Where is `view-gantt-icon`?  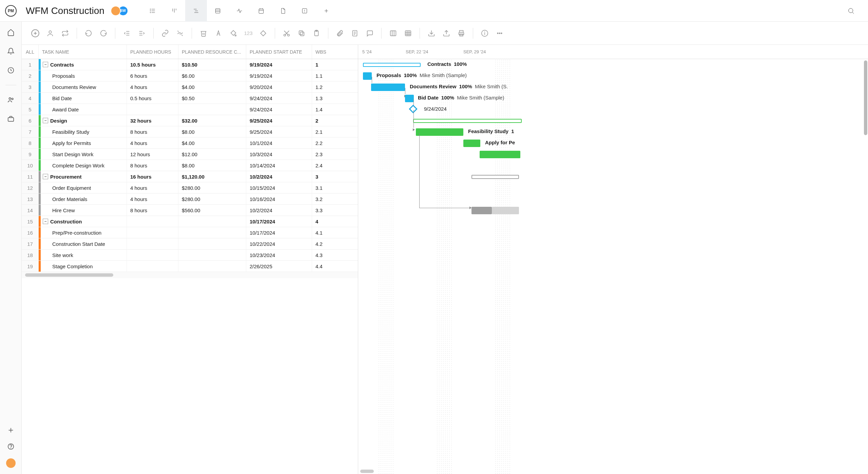 view-gantt-icon is located at coordinates (196, 11).